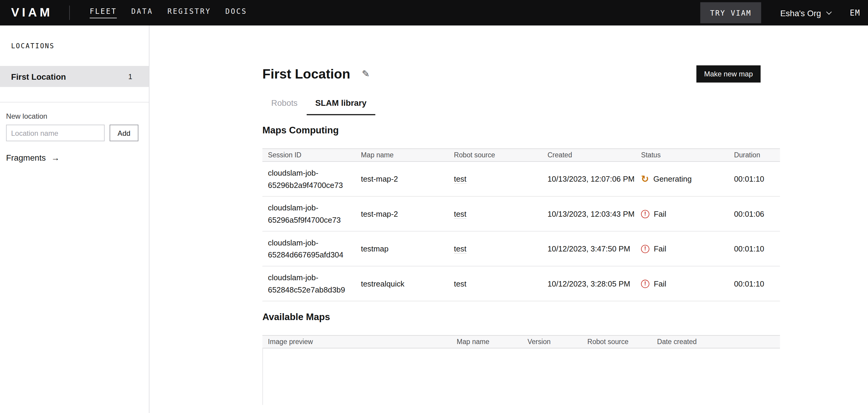  What do you see at coordinates (402, 284) in the screenshot?
I see `map-name-cell: testrealquick` at bounding box center [402, 284].